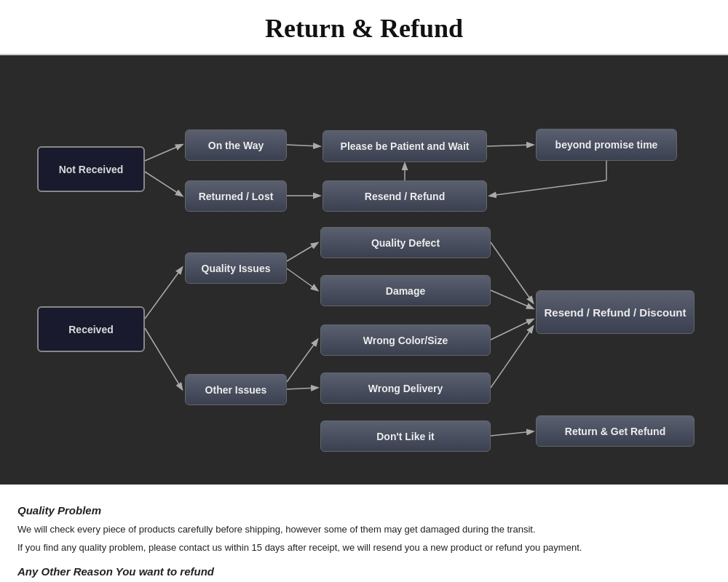 This screenshot has width=728, height=582. What do you see at coordinates (236, 196) in the screenshot?
I see `returned-lost-box: Returned / Lost` at bounding box center [236, 196].